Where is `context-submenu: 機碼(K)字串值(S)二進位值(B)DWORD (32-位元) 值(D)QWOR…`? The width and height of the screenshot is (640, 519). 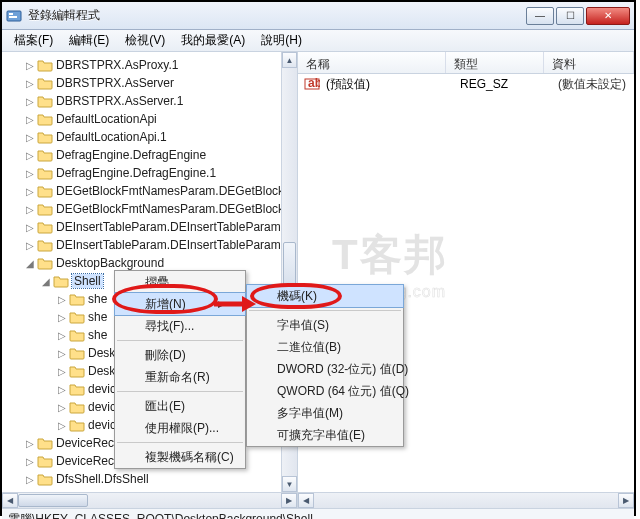
context-submenu: 機碼(K)字串值(S)二進位值(B)DWORD (32-位元) 值(D)QWOR… is located at coordinates (325, 366).